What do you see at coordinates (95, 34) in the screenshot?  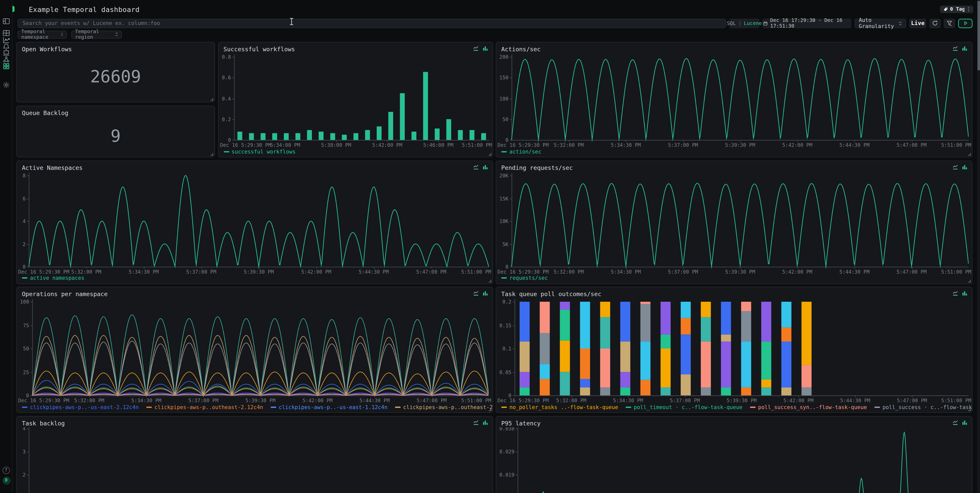 I see `filter-region-label: Temporal region` at bounding box center [95, 34].